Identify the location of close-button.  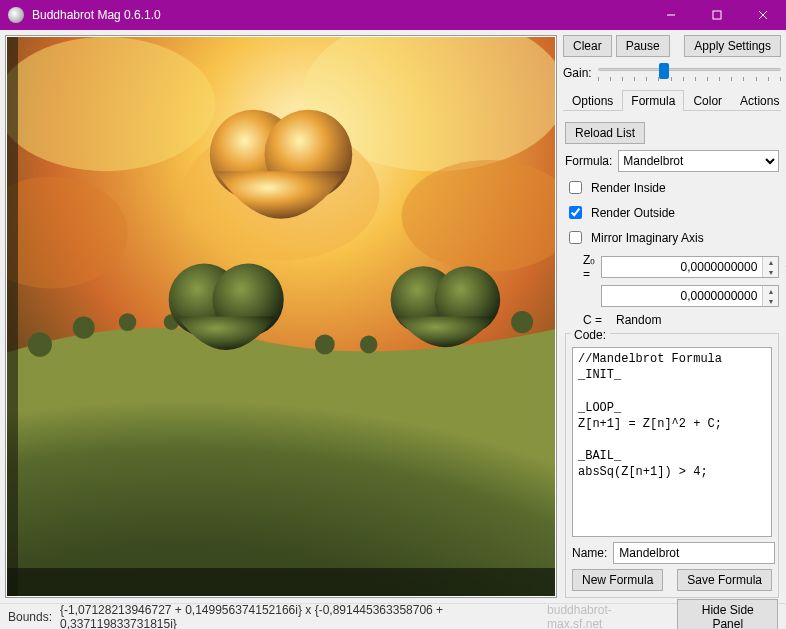
(763, 15).